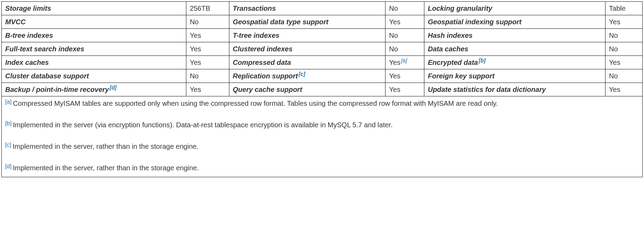  Describe the element at coordinates (94, 89) in the screenshot. I see `feature-label: Backup / point-in-time recovery[d]` at that location.